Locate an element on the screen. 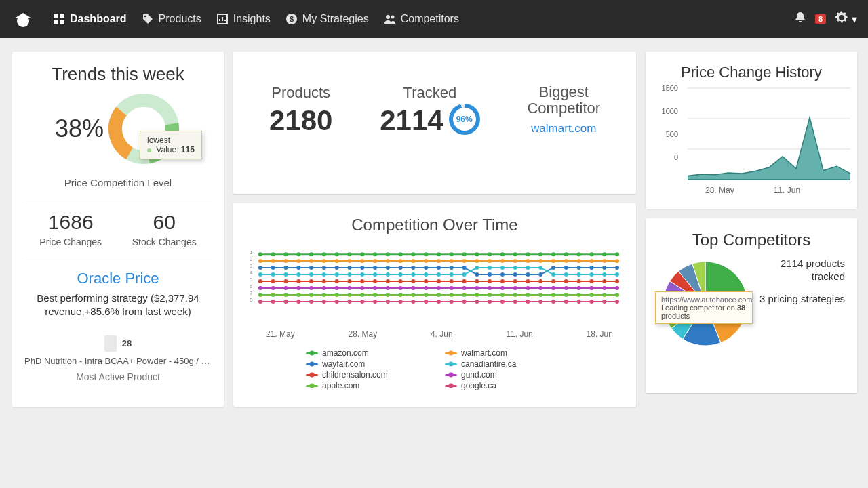  donut-caption: Price Competition Level is located at coordinates (118, 183).